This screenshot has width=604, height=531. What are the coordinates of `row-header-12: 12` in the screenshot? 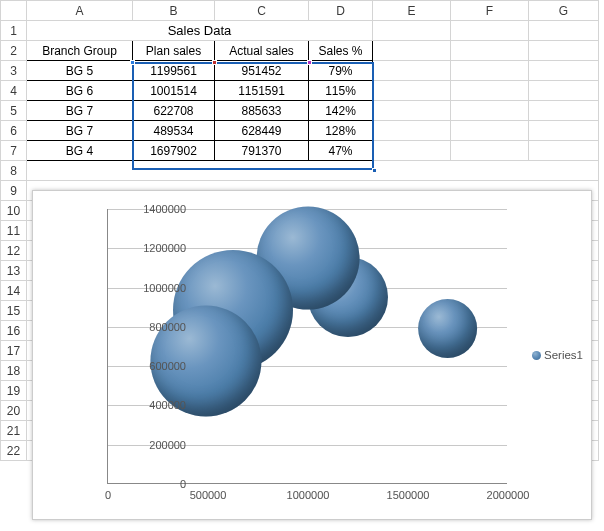 It's located at (14, 251).